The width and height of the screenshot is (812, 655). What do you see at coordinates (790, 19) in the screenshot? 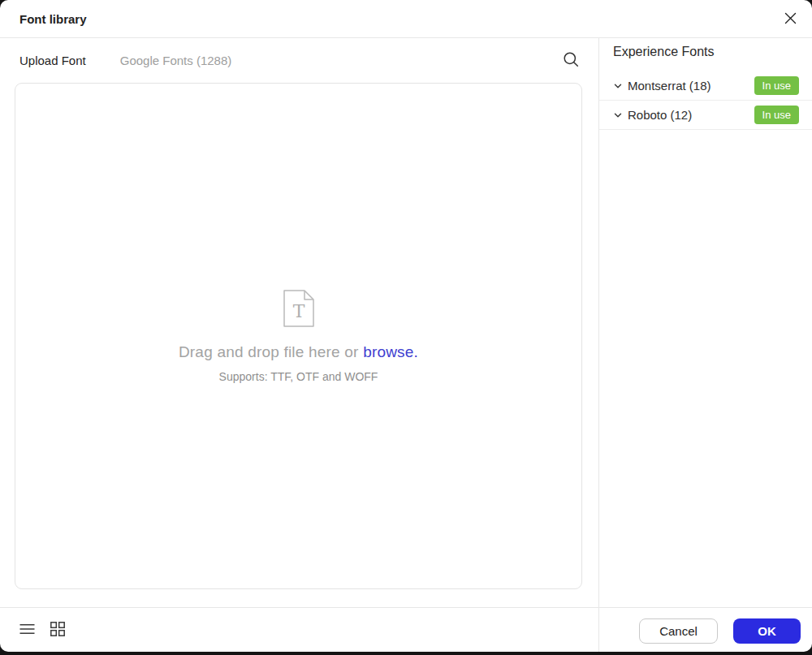
I see `close-button` at bounding box center [790, 19].